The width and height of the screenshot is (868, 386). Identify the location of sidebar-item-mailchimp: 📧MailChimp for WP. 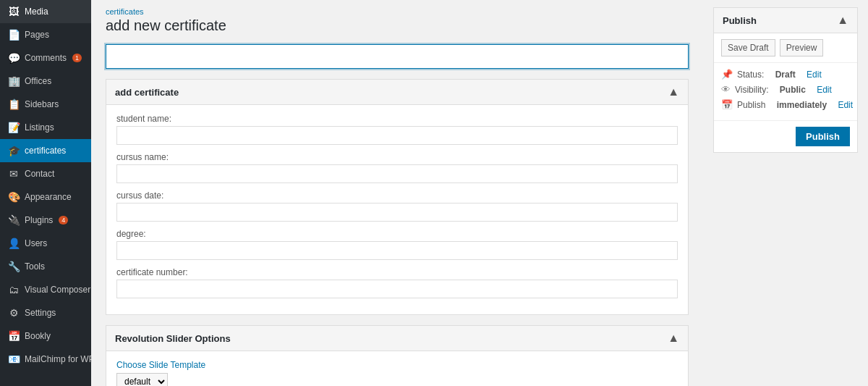
(46, 359).